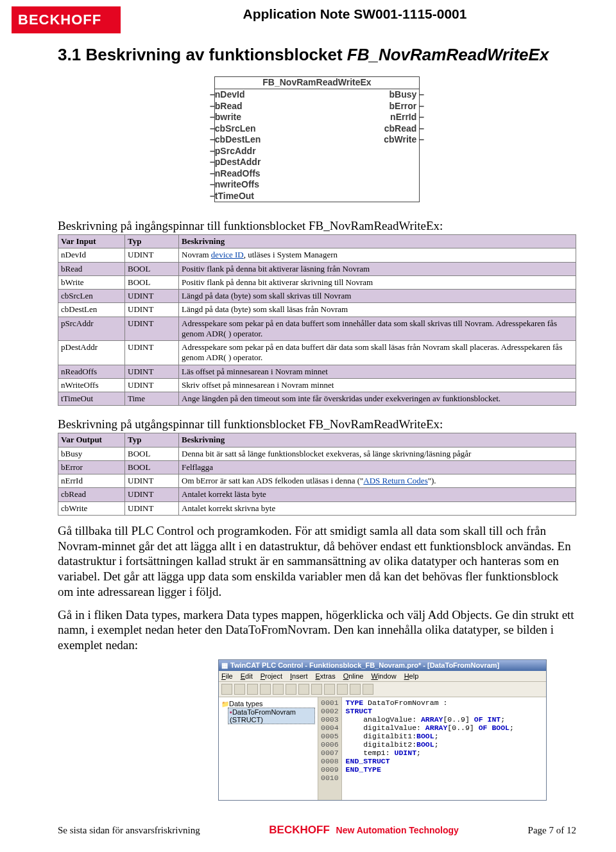 The image size is (616, 852). What do you see at coordinates (317, 453) in the screenshot?
I see `table-row: bBusyBOOLDenna bit är satt så länge funk…` at bounding box center [317, 453].